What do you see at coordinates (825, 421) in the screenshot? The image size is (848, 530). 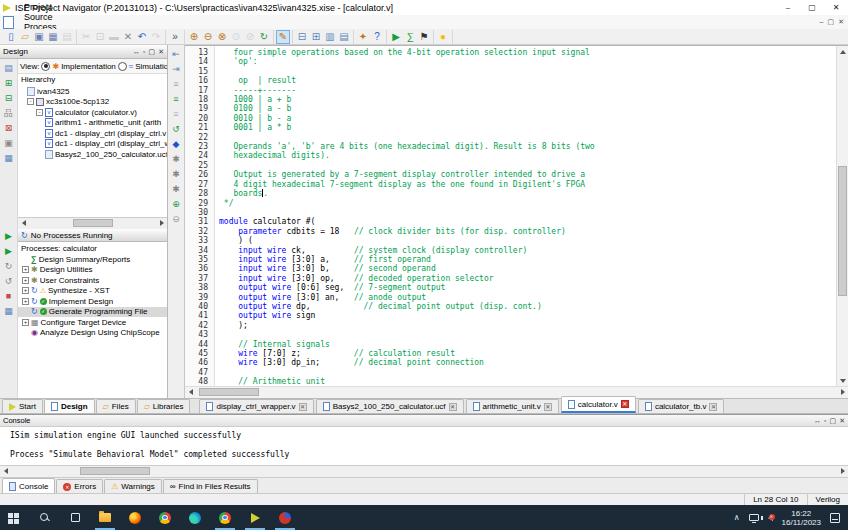 I see `console-minimize-icon: ▫` at bounding box center [825, 421].